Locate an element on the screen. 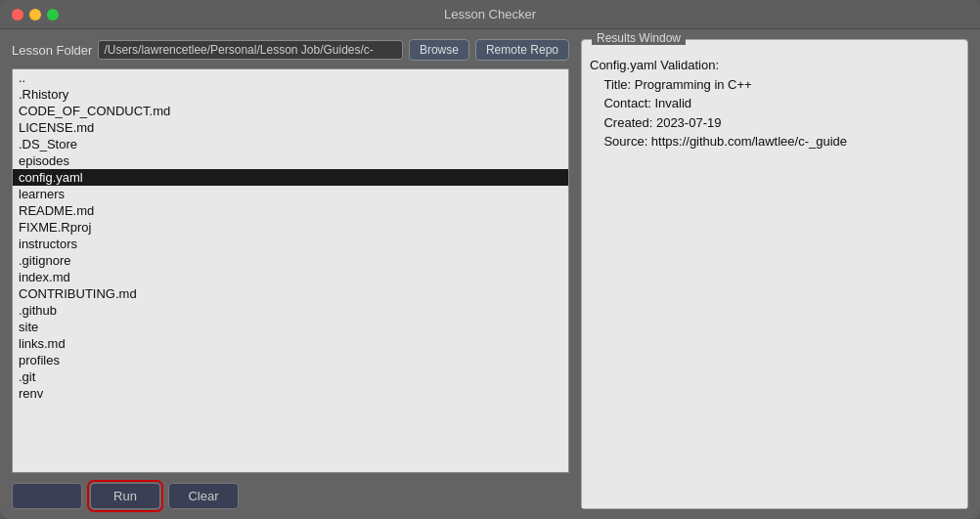 This screenshot has height=519, width=980. remote-repo-button: Remote Repo is located at coordinates (522, 50).